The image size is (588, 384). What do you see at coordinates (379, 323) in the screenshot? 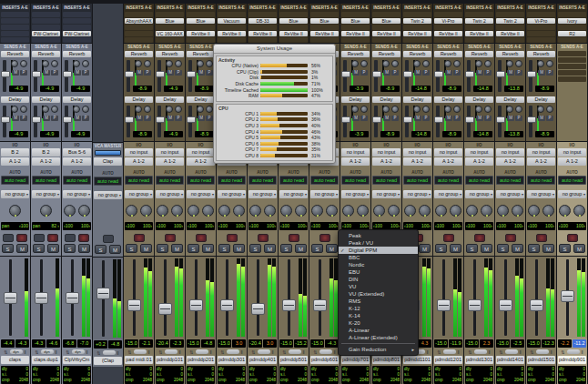
I see `menu-item-k-20: K-20` at bounding box center [379, 323].